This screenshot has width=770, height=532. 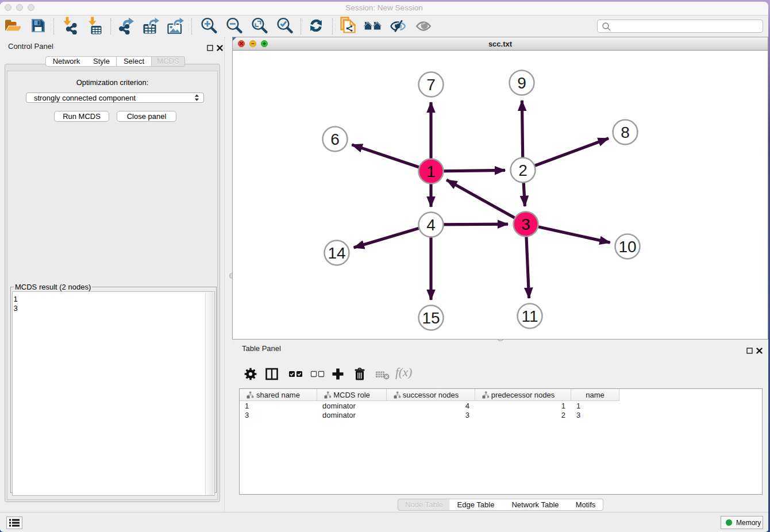 I want to click on svg-text: 1, so click(x=431, y=171).